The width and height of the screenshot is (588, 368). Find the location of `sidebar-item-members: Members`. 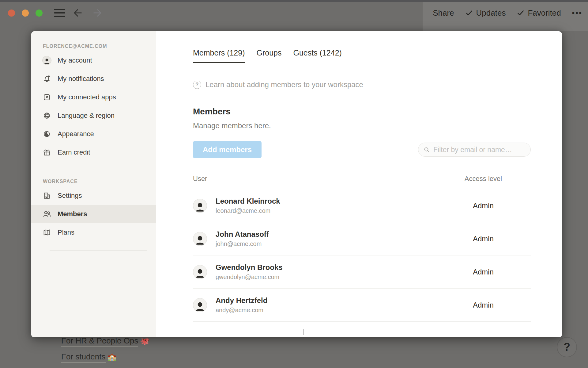

sidebar-item-members: Members is located at coordinates (94, 214).